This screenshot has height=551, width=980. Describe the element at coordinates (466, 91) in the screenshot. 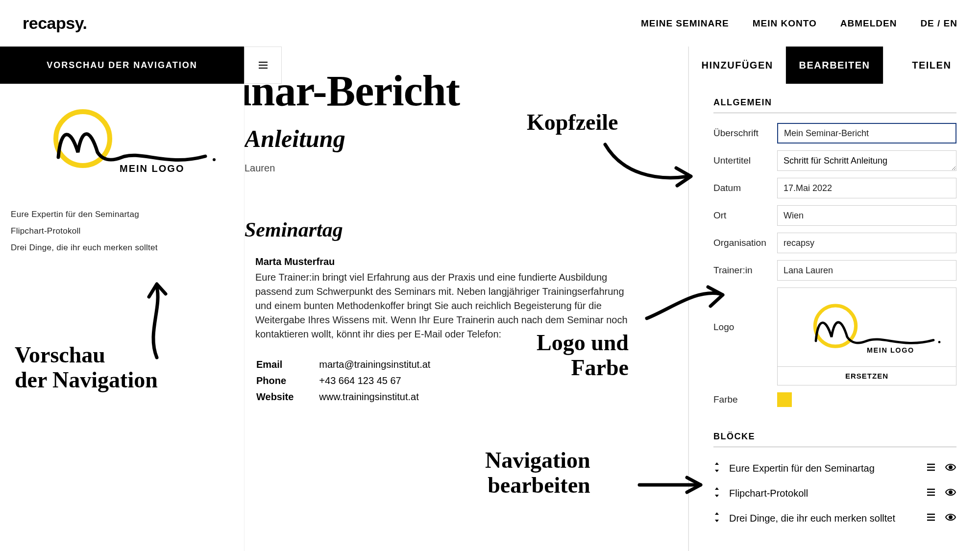

I see `doc-title: inar-Bericht` at that location.